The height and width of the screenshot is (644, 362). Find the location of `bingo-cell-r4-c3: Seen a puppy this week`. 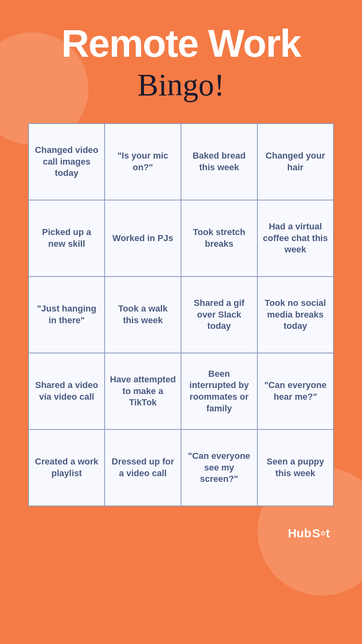

bingo-cell-r4-c3: Seen a puppy this week is located at coordinates (295, 468).